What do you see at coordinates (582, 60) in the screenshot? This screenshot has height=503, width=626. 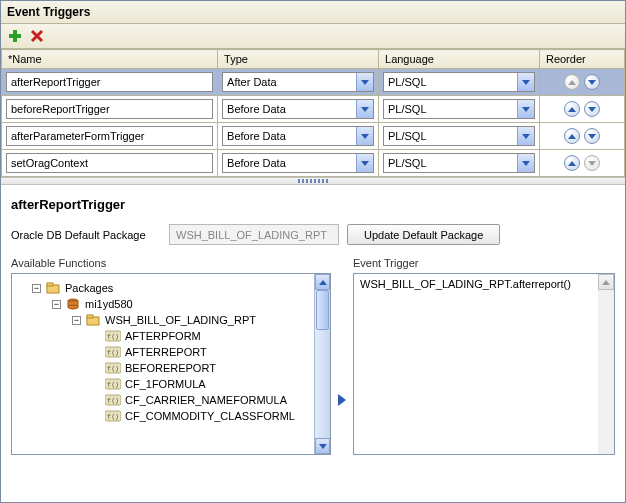 I see `col-reorder: Reorder` at bounding box center [582, 60].